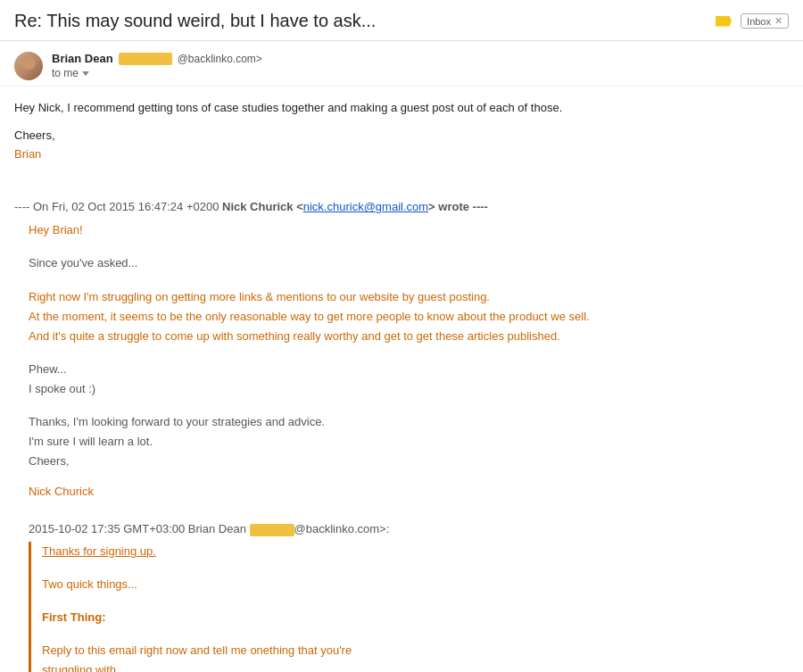 This screenshot has height=672, width=803. What do you see at coordinates (358, 21) in the screenshot?
I see `email-subject: Re: This may sound weird, but I have to …` at bounding box center [358, 21].